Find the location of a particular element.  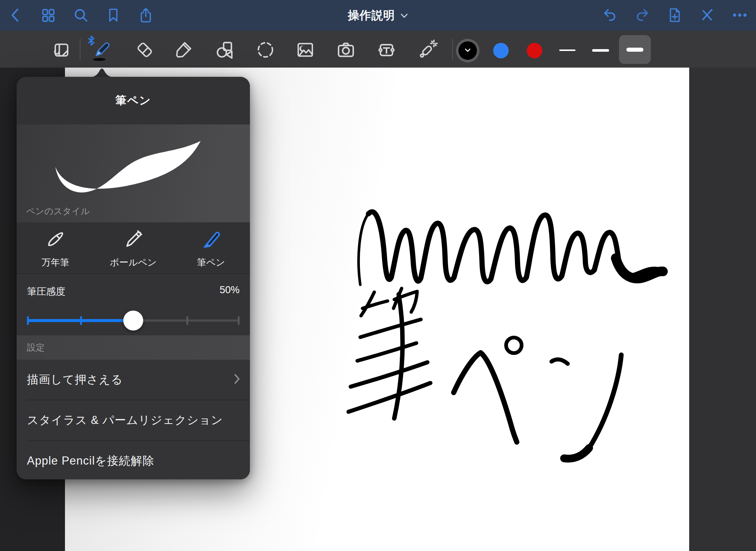

pages-grid-icon is located at coordinates (48, 15).